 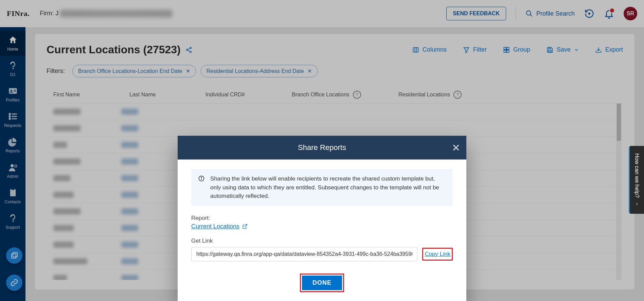 I want to click on help-tab-label: How can we help?, so click(x=637, y=176).